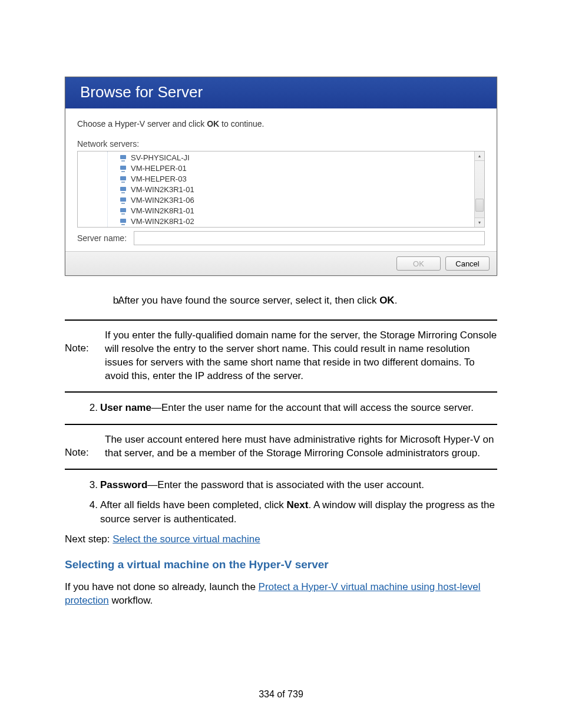  I want to click on server-name: VM-WIN2K3R1-06, so click(163, 200).